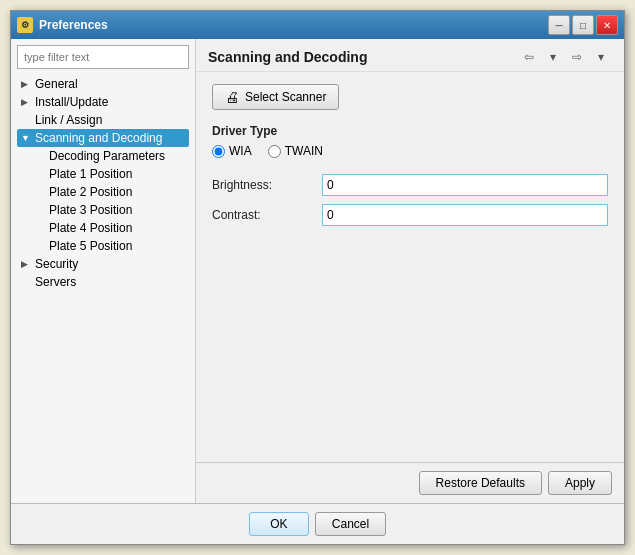 Image resolution: width=635 pixels, height=555 pixels. What do you see at coordinates (318, 524) in the screenshot?
I see `ok-cancel-bar: OK Cancel` at bounding box center [318, 524].